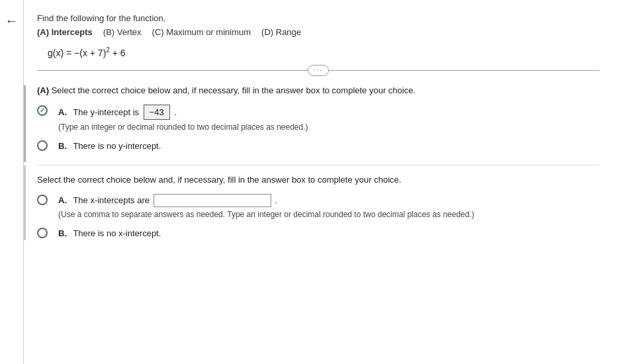 This screenshot has height=364, width=618. What do you see at coordinates (62, 146) in the screenshot?
I see `option-a2-label: B.` at bounding box center [62, 146].